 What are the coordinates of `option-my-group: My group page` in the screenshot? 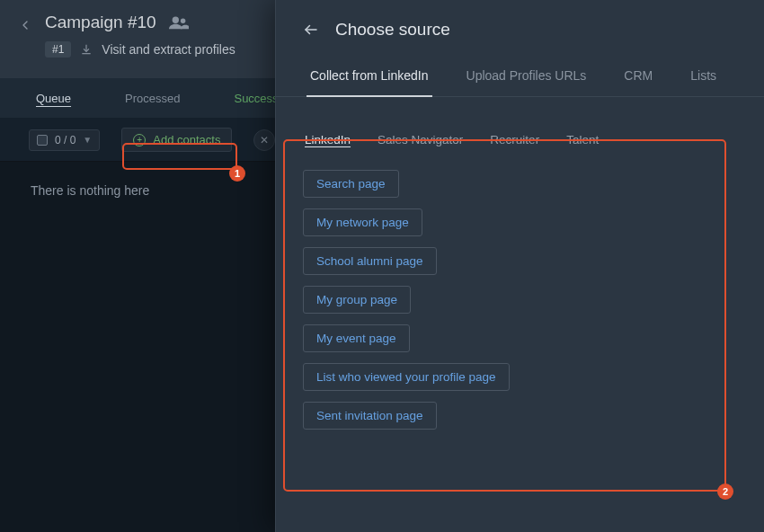 It's located at (357, 300).